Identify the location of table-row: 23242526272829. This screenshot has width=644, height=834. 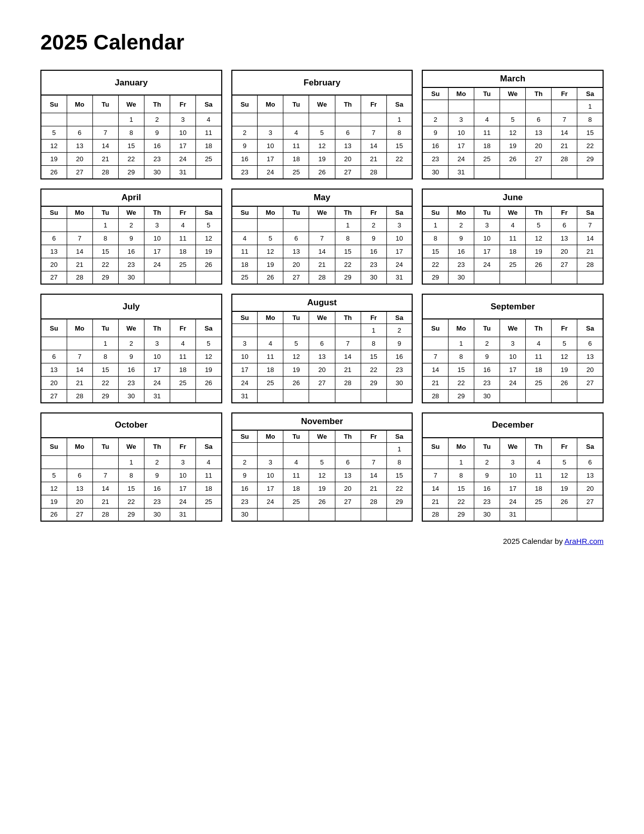
(322, 501).